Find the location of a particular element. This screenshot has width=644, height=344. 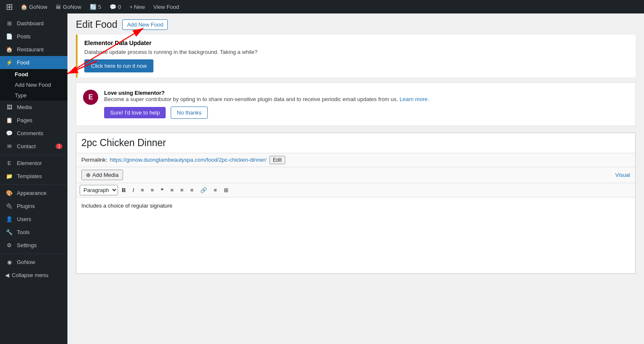

align-center-button: ≡ is located at coordinates (182, 190).